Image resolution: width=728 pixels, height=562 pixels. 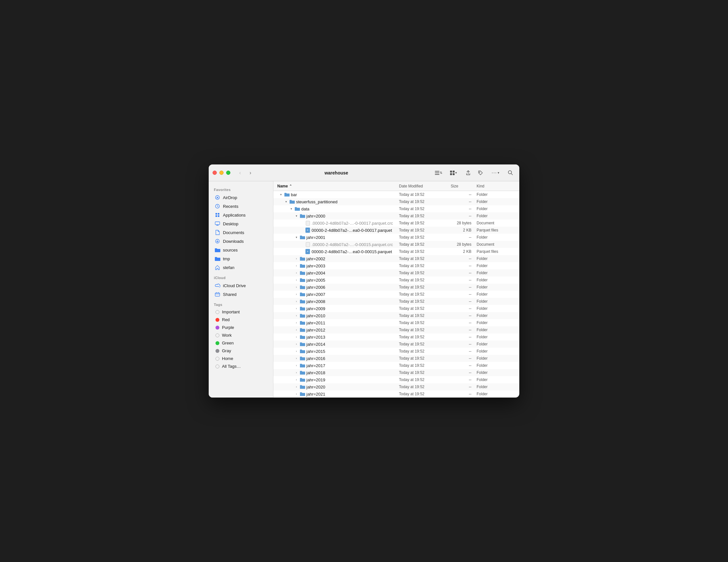 What do you see at coordinates (464, 186) in the screenshot?
I see `col-size: Size` at bounding box center [464, 186].